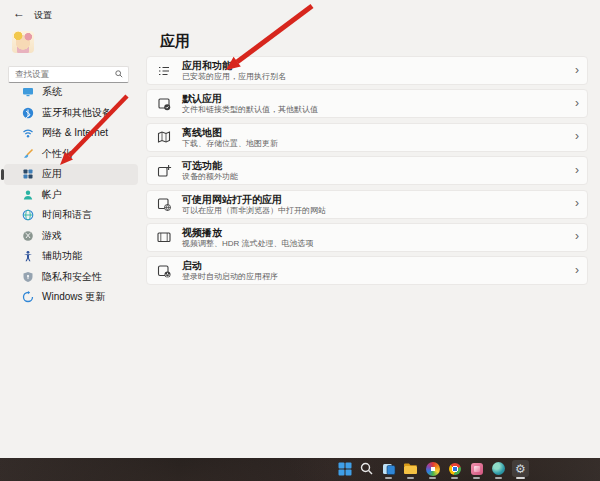 The image size is (600, 481). What do you see at coordinates (71, 92) in the screenshot?
I see `sidebar-item-system: 系统` at bounding box center [71, 92].